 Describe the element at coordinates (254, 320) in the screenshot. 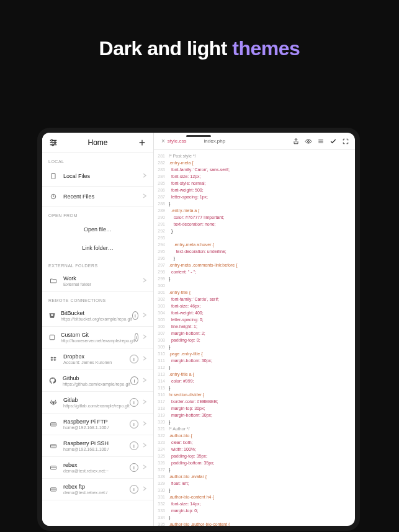

I see `code-line: 305 letter-spacing: 0;` at that location.